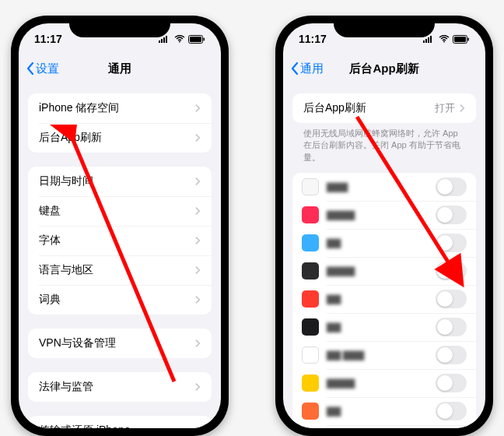  I want to click on back-button: 设置, so click(43, 69).